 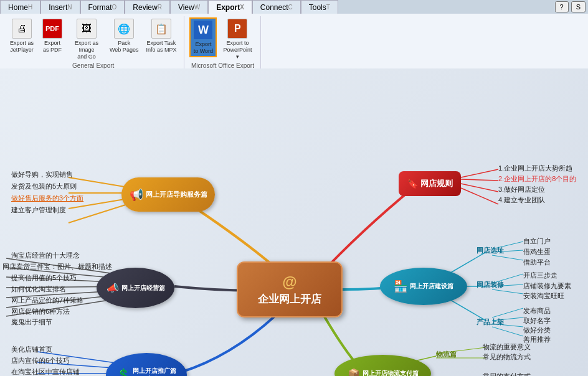 I want to click on leaf-build-7: 发布商品, so click(x=537, y=311).